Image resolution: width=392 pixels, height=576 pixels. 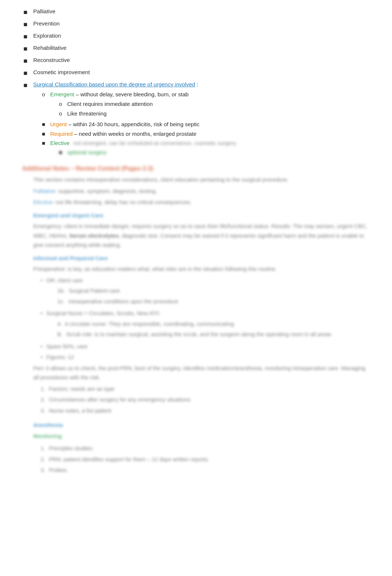 What do you see at coordinates (202, 191) in the screenshot?
I see `blurred-sub1: Palliative: supportive, symptom, diagnos…` at bounding box center [202, 191].